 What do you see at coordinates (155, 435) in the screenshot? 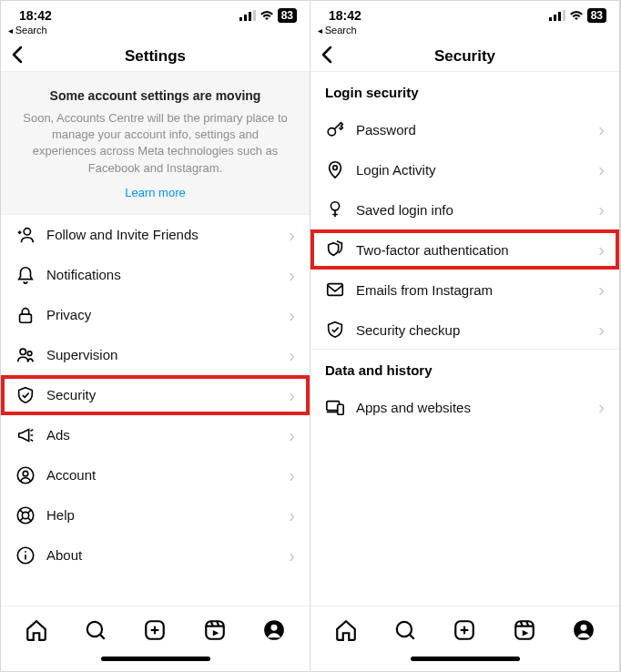
I see `row-ads: Ads ›` at bounding box center [155, 435].